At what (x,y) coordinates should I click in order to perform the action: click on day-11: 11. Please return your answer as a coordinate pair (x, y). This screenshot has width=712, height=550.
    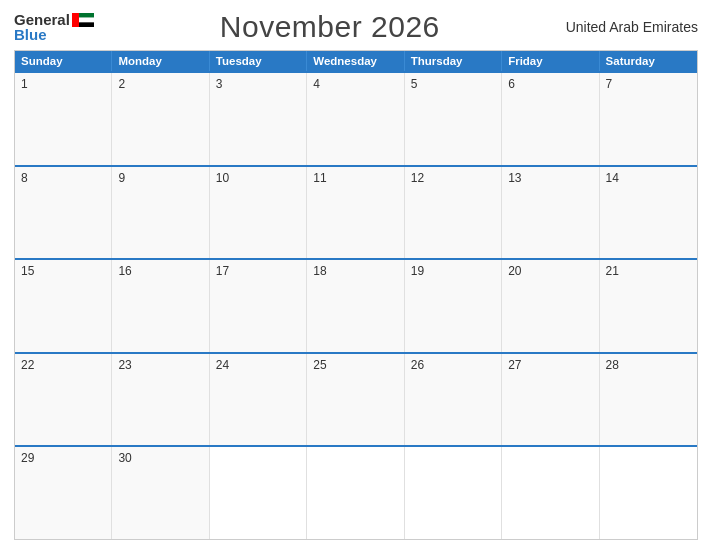
    Looking at the image, I should click on (356, 213).